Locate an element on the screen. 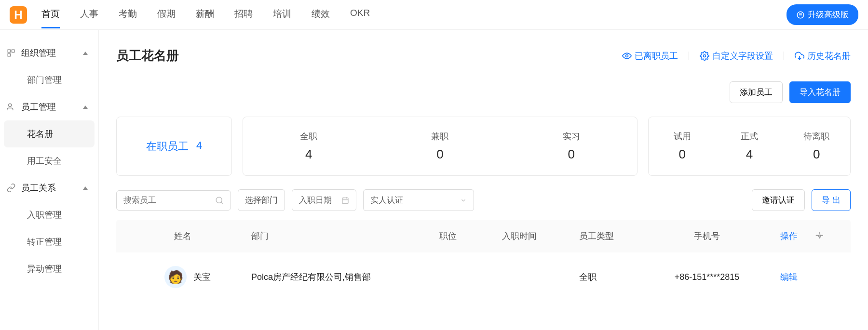 The height and width of the screenshot is (330, 868). page-title: 员工花名册 is located at coordinates (148, 56).